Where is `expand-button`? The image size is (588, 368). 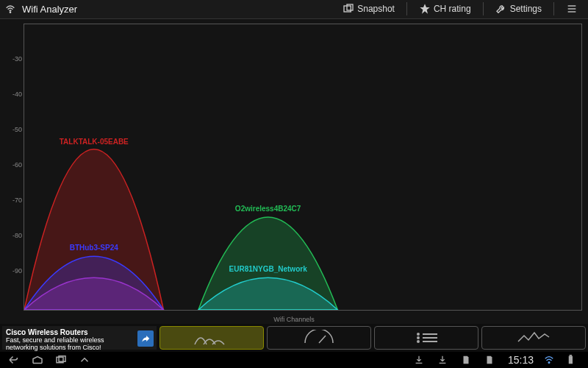 expand-button is located at coordinates (85, 360).